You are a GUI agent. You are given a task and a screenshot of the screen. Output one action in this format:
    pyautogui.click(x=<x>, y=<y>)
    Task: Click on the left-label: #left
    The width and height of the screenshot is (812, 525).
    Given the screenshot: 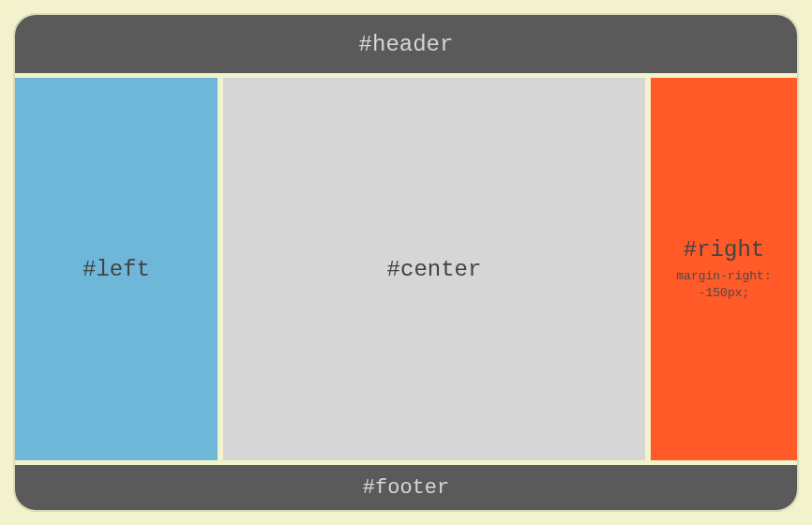 What is the action you would take?
    pyautogui.click(x=116, y=270)
    